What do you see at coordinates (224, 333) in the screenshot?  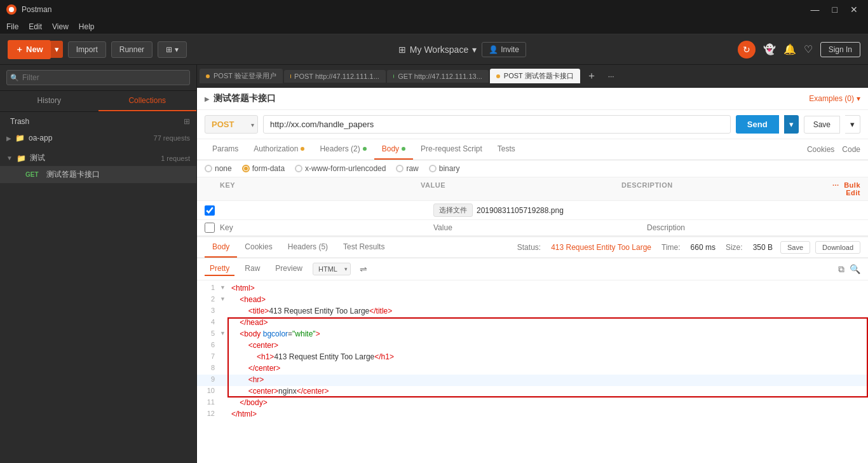 I see `fold-5: ▼` at bounding box center [224, 333].